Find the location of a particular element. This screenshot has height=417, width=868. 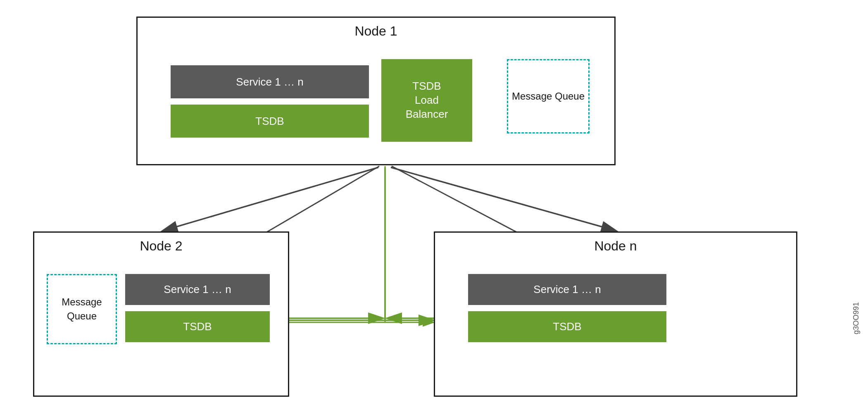

node1-message-queue: Message Queue is located at coordinates (548, 96).